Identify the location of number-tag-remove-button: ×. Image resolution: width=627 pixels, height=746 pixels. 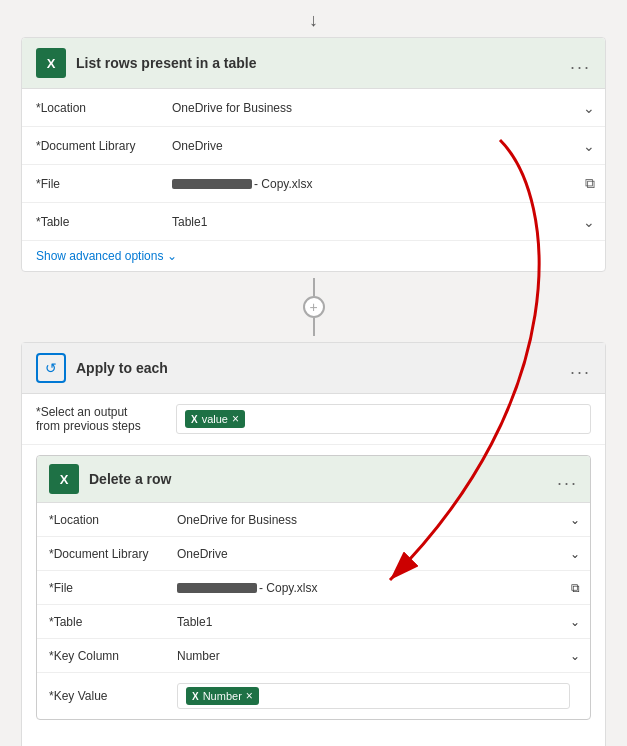
(250, 696).